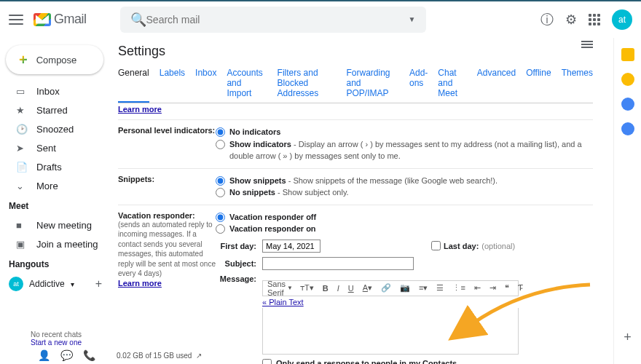 Image resolution: width=641 pixels, height=364 pixels. I want to click on search-options-caret-icon: ▼, so click(412, 19).